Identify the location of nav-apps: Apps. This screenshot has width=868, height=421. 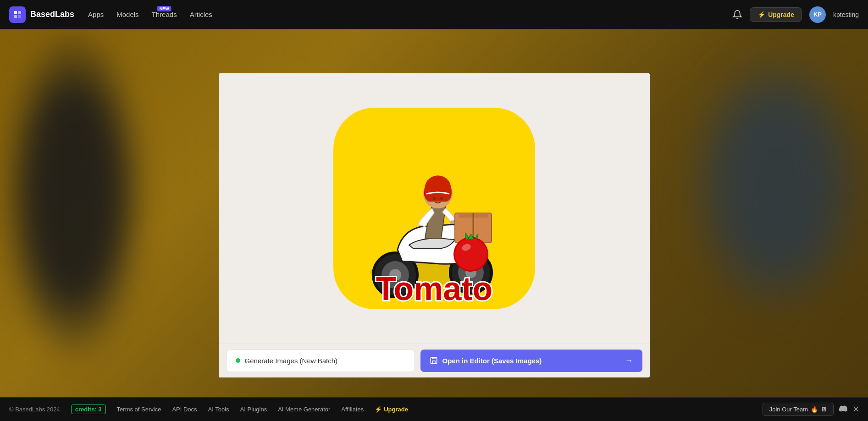
(96, 15).